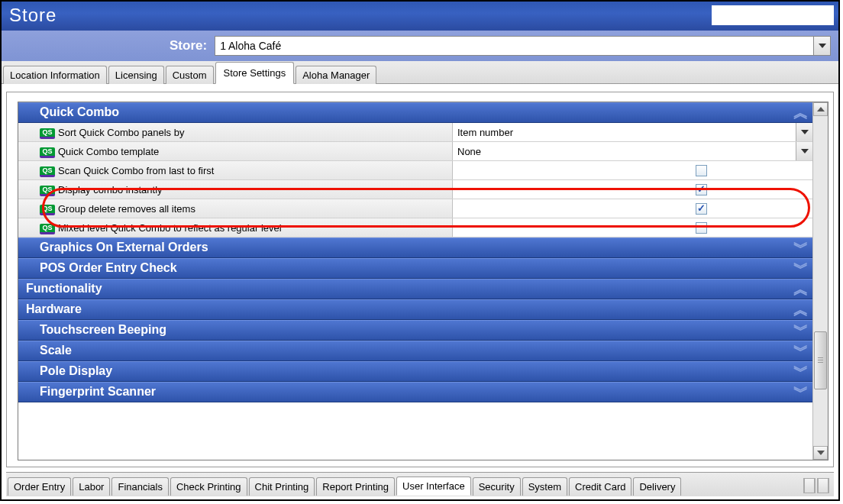 The image size is (843, 504). What do you see at coordinates (415, 171) in the screenshot?
I see `property-row: QSScan Quick Combo from last to first` at bounding box center [415, 171].